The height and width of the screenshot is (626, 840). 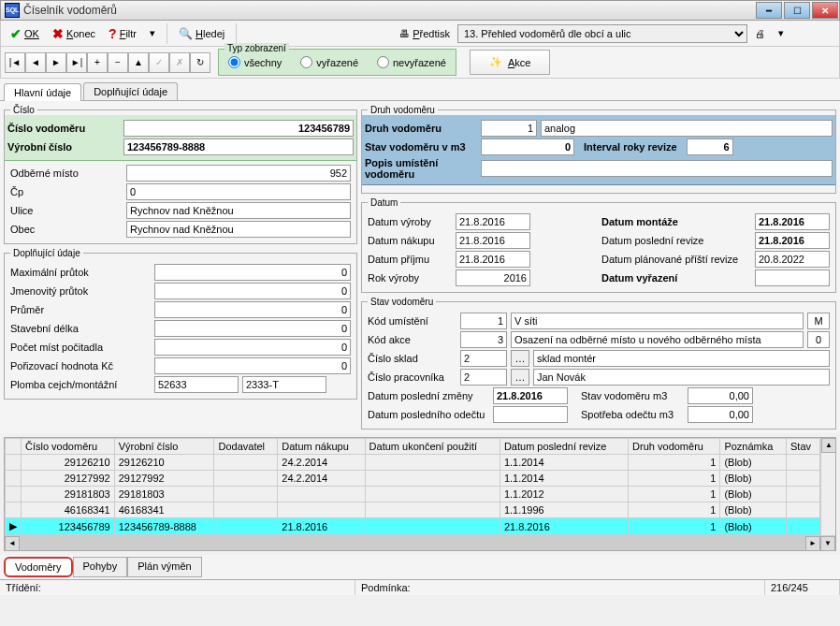 I want to click on odberne-input, so click(x=239, y=173).